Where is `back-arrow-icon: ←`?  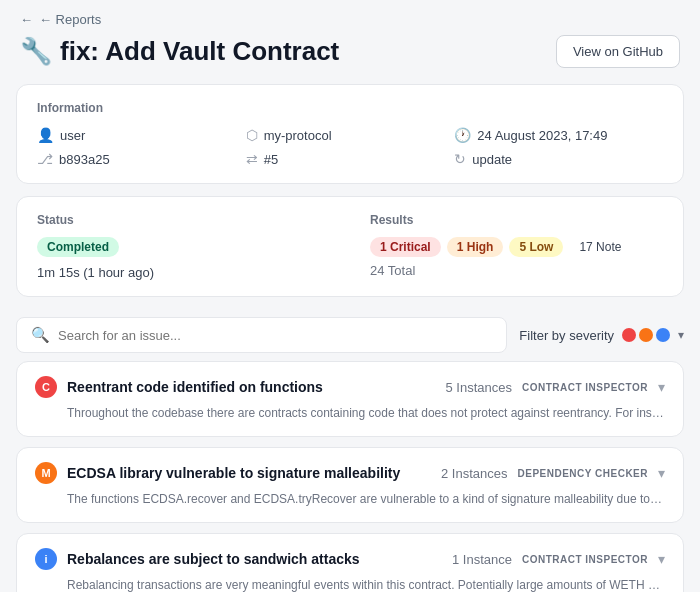
back-arrow-icon: ← is located at coordinates (26, 20).